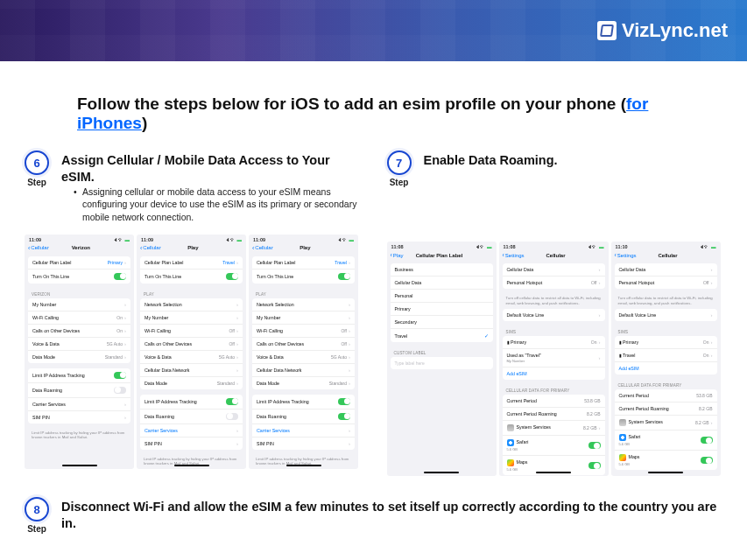 The height and width of the screenshot is (560, 747). I want to click on step-6-number: 6, so click(37, 163).